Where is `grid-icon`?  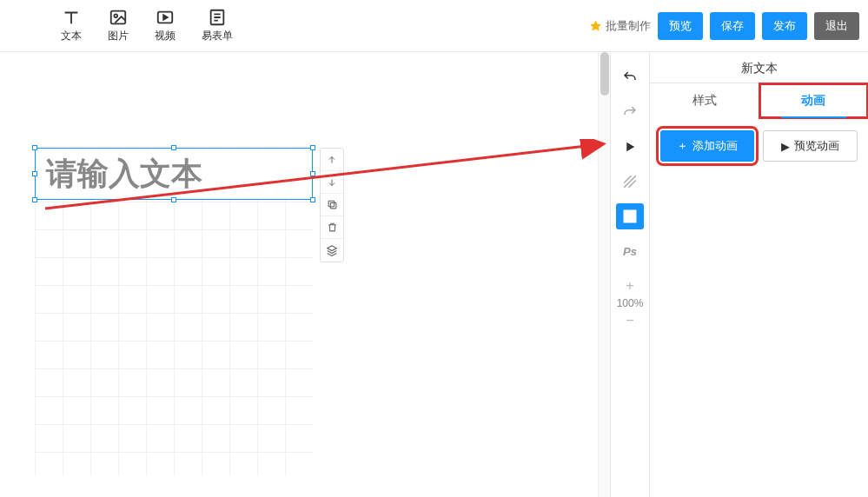 grid-icon is located at coordinates (630, 216).